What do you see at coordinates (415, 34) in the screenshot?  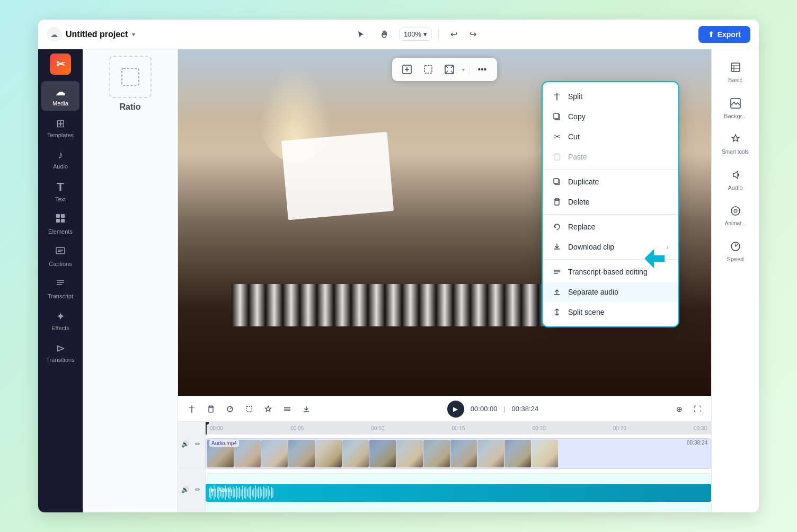 I see `zoom-control: 100% ▾` at bounding box center [415, 34].